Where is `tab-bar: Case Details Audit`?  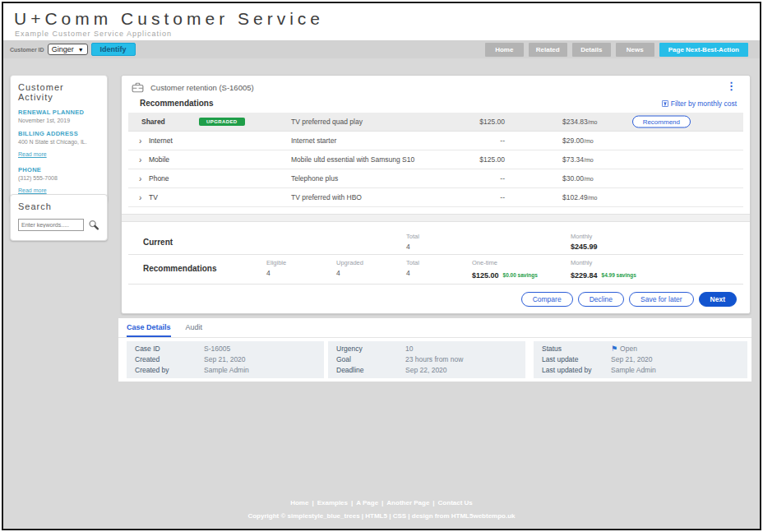
tab-bar: Case Details Audit is located at coordinates (435, 328).